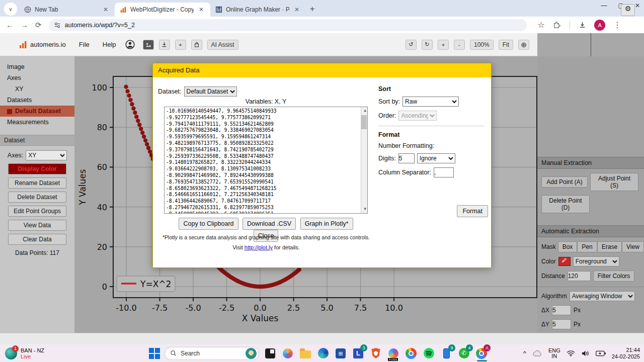 This screenshot has width=644, height=362. What do you see at coordinates (614, 182) in the screenshot?
I see `adjust-point-button: Adjust Point (S)` at bounding box center [614, 182].